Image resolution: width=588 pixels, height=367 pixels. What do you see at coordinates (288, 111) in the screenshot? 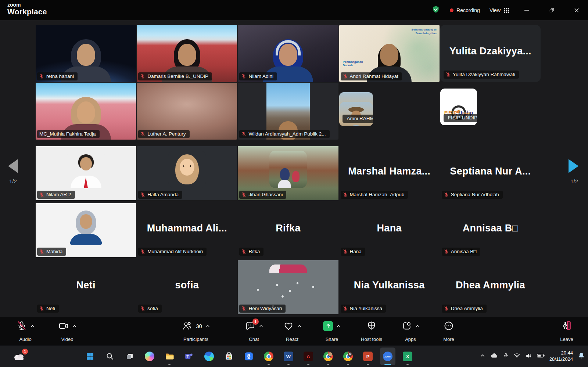
I see `tile-wildan-ardiansyah-adm-publik-2: Wildan Ardiansyah_Adm Publik 2...` at bounding box center [288, 111].